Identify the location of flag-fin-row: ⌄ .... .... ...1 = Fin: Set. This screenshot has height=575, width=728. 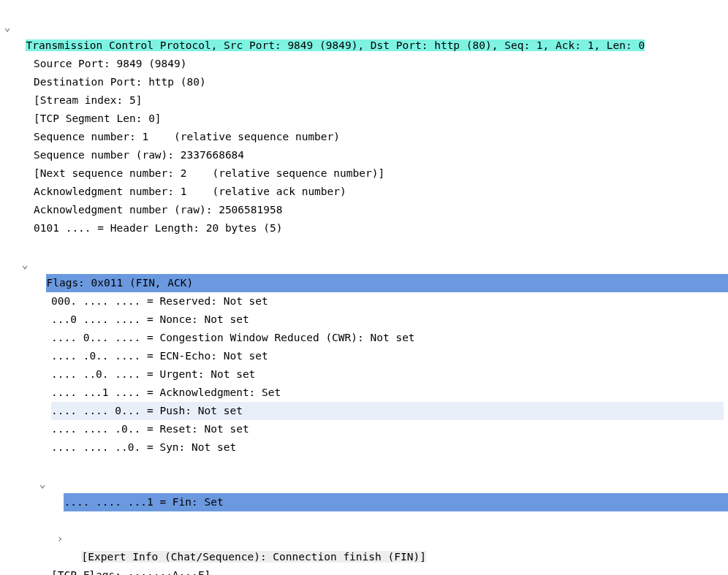
(364, 484).